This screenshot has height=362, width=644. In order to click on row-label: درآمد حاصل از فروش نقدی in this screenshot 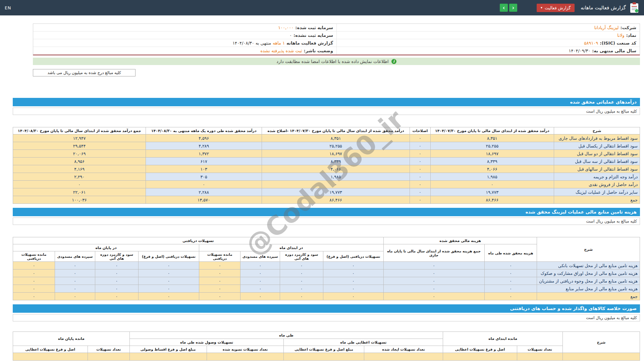, I will do `click(597, 184)`.